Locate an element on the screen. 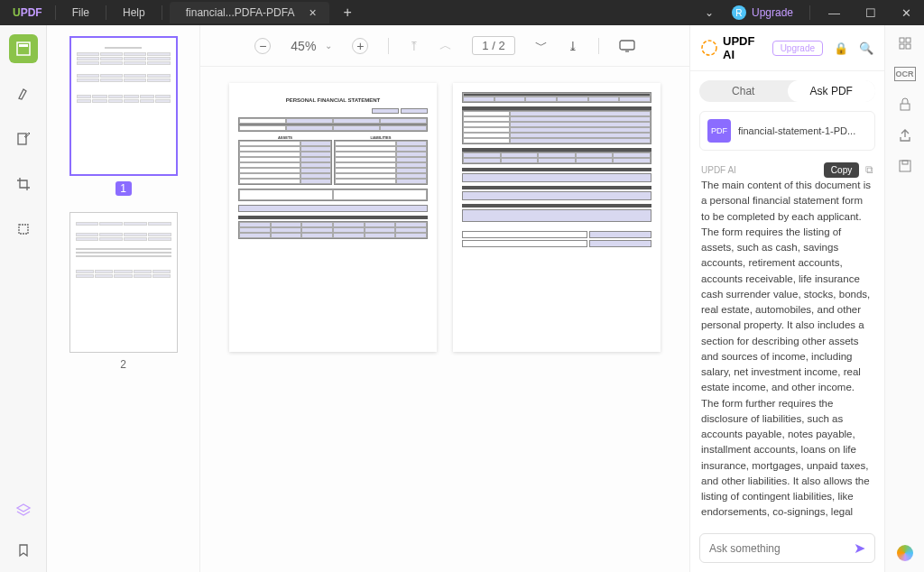 Image resolution: width=924 pixels, height=572 pixels. menu-help: Help is located at coordinates (134, 13).